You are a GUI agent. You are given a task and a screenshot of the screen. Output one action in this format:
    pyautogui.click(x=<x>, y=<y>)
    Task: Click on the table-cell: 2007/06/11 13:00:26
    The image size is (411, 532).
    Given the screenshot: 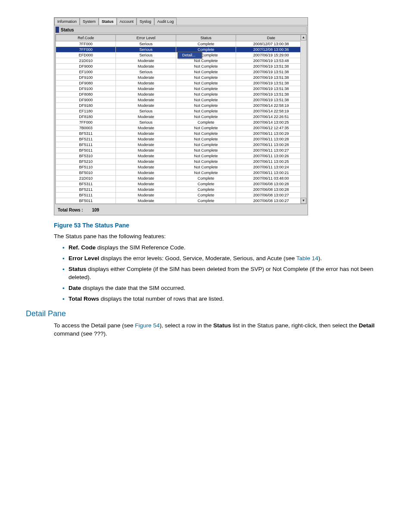 What is the action you would take?
    pyautogui.click(x=271, y=156)
    